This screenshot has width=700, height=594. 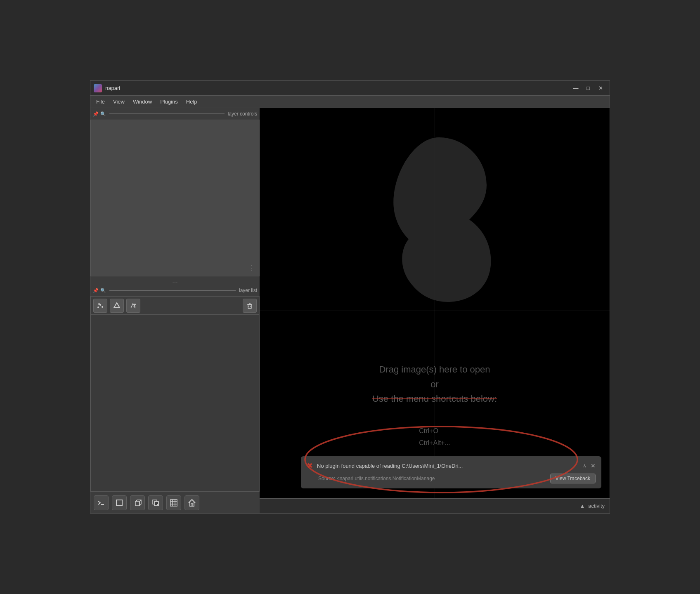 What do you see at coordinates (175, 306) in the screenshot?
I see `layer-list-toolbar` at bounding box center [175, 306].